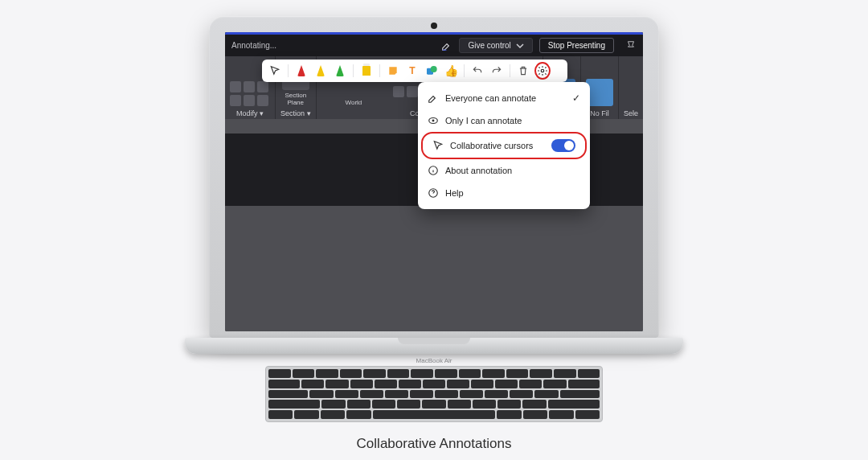 This screenshot has height=460, width=868. Describe the element at coordinates (321, 71) in the screenshot. I see `pen-yellow-tool` at that location.